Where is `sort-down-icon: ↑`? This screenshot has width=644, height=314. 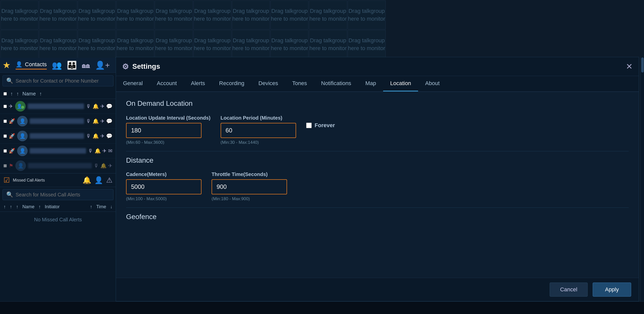
sort-down-icon: ↑ is located at coordinates (18, 94).